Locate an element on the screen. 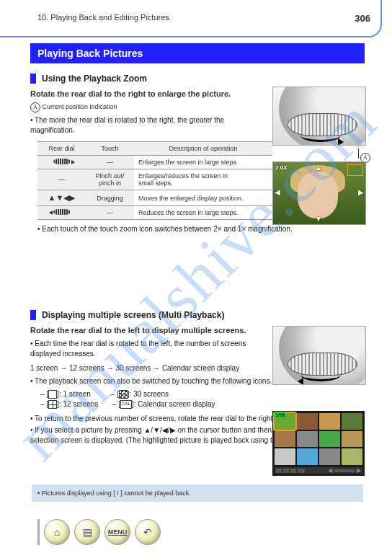 The height and width of the screenshot is (558, 392). step-text-multi: Rotate the rear dial to the left to disp… is located at coordinates (138, 330).